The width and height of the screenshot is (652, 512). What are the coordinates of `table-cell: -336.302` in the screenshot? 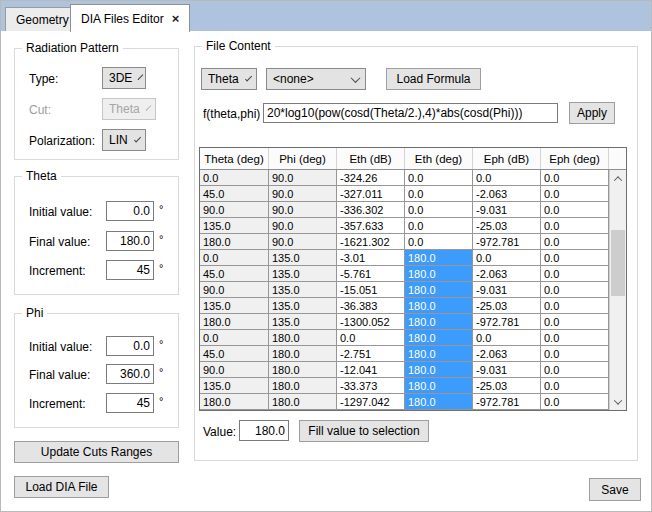 It's located at (371, 210).